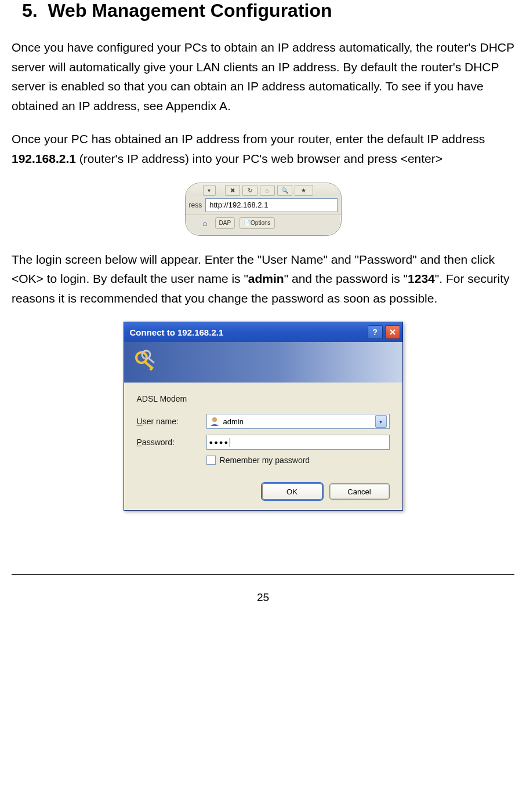  I want to click on login-dialog: Connect to 192.168.2.1 ?, so click(263, 416).